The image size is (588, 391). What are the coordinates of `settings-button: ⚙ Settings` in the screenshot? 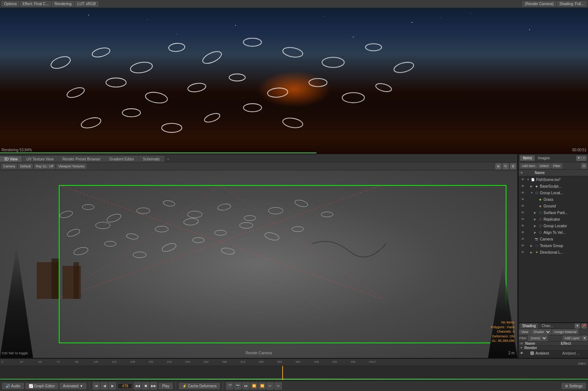 It's located at (574, 386).